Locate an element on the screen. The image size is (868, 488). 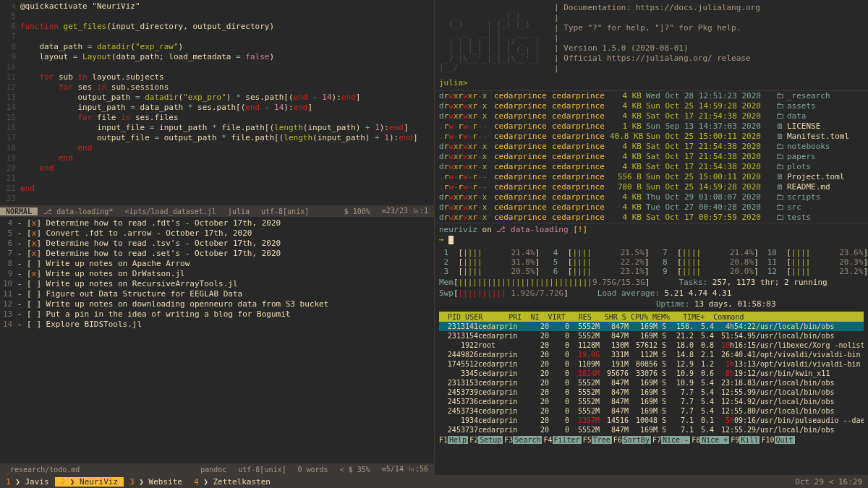
repl-info: | Documentation: https://docs.julialang.… is located at coordinates (657, 38).